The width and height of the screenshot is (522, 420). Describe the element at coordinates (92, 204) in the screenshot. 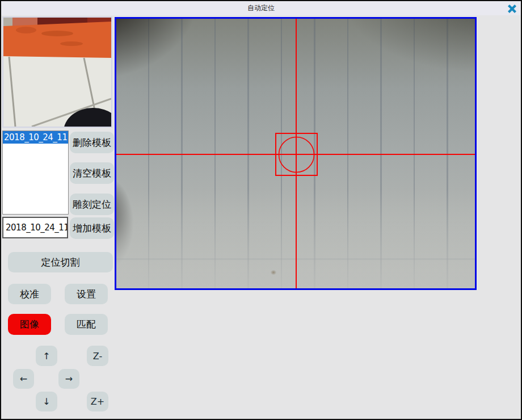

I see `engrave-position-button: 雕刻定位` at that location.